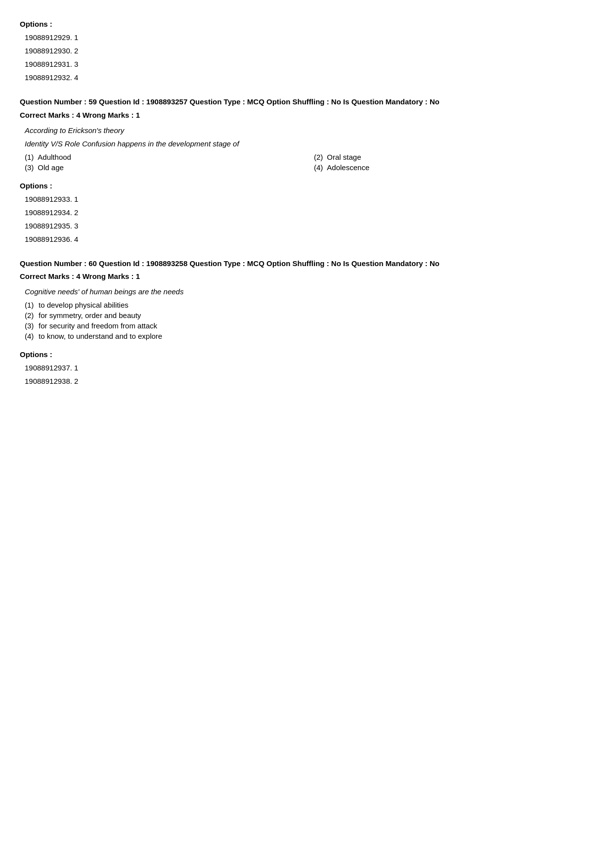  Describe the element at coordinates (76, 213) in the screenshot. I see `option-num-59-2: 2` at that location.